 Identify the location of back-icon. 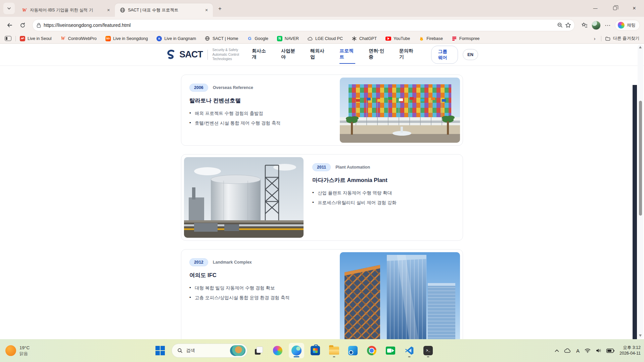
(10, 25).